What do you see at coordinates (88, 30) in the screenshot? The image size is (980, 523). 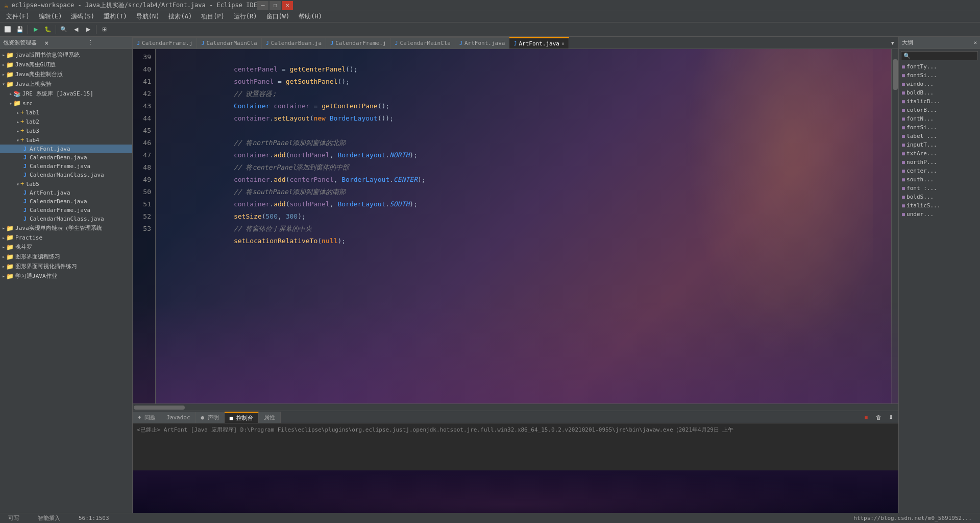 I see `forward-button: ▶` at bounding box center [88, 30].